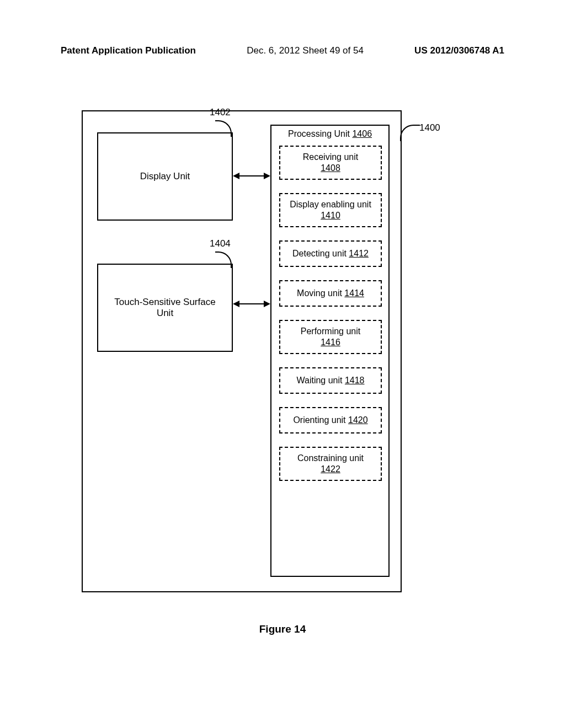 Image resolution: width=565 pixels, height=728 pixels. Describe the element at coordinates (362, 133) in the screenshot. I see `processing-unit-num: 1406` at that location.